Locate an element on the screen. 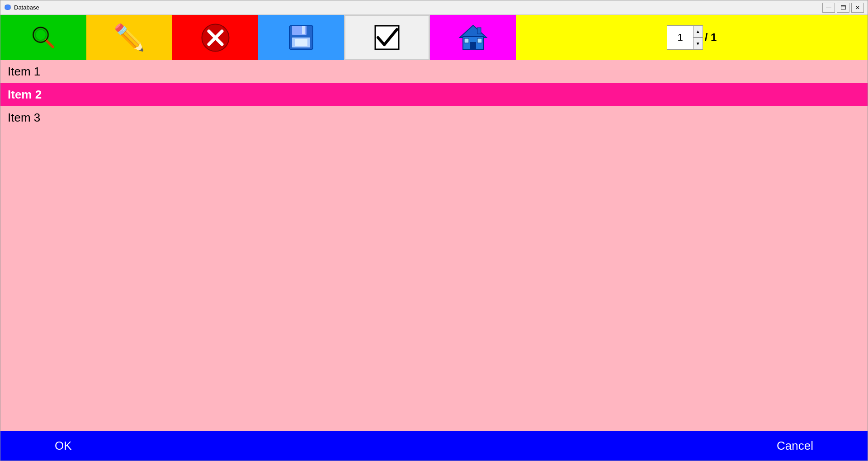 The width and height of the screenshot is (868, 461). x-icon is located at coordinates (215, 38).